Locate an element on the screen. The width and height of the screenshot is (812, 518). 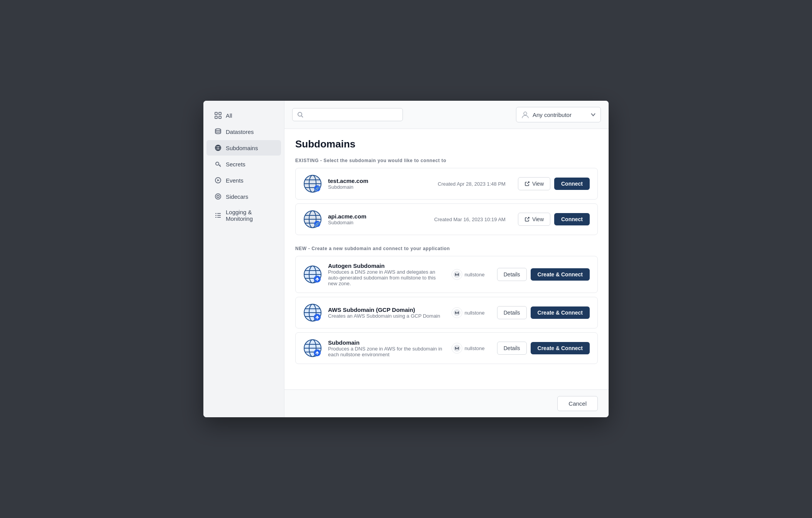
sidebar: All Datastores is located at coordinates (244, 259).